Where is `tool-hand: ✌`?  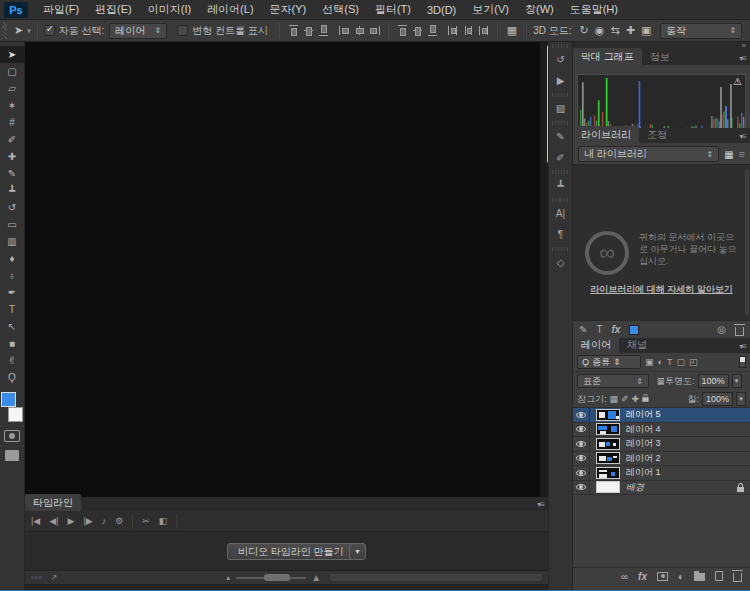
tool-hand: ✌ is located at coordinates (12, 360).